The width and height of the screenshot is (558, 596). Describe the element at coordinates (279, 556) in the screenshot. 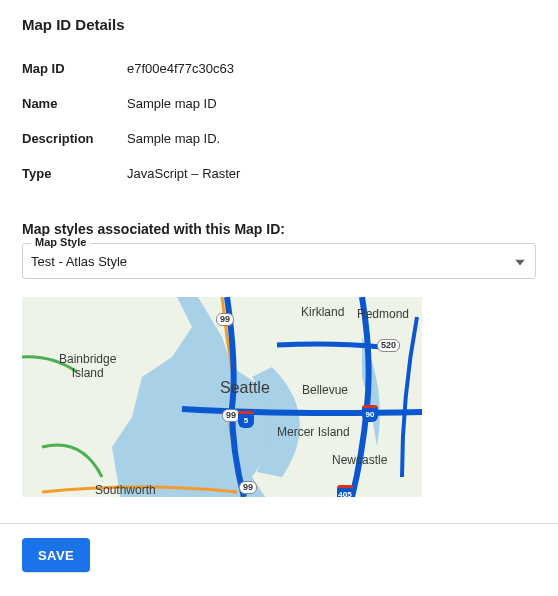

I see `footer-bar: SAVE` at that location.